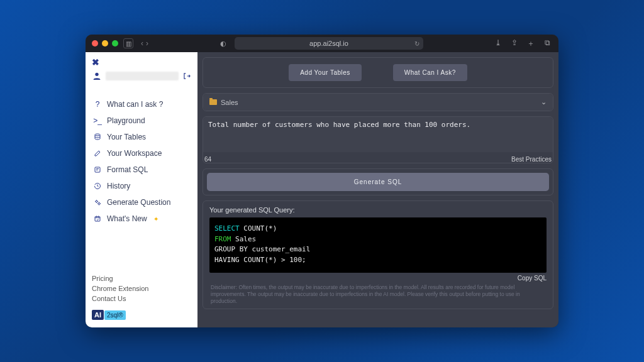 The height and width of the screenshot is (362, 644). I want to click on minimize-window-dot, so click(105, 43).